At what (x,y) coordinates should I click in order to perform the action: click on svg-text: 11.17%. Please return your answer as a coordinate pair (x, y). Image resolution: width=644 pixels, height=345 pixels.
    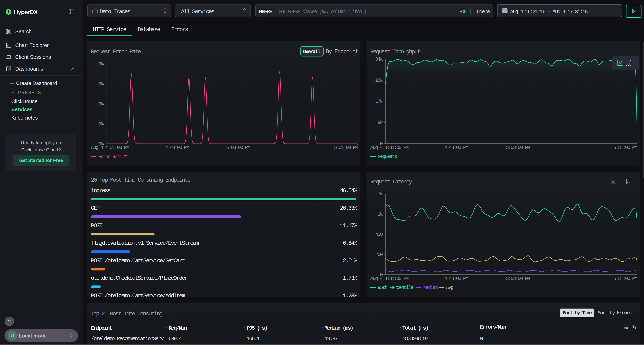
    Looking at the image, I should click on (349, 226).